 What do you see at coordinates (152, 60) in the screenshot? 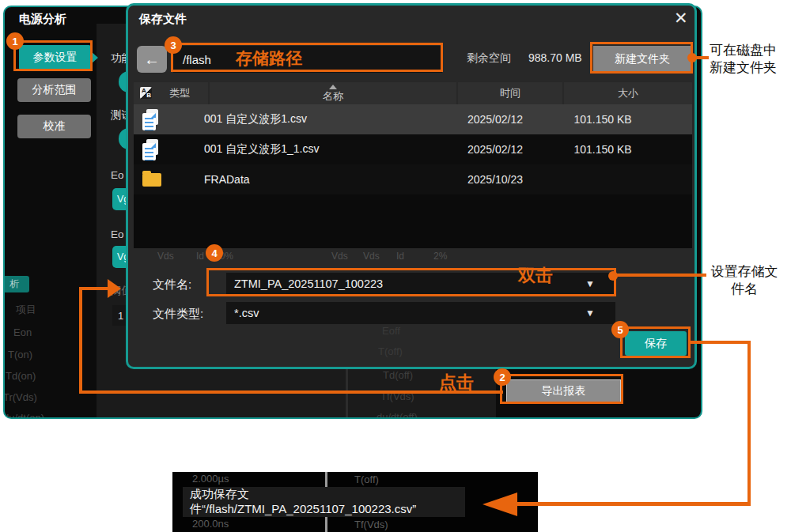
I see `back-arrow-icon: ←` at bounding box center [152, 60].